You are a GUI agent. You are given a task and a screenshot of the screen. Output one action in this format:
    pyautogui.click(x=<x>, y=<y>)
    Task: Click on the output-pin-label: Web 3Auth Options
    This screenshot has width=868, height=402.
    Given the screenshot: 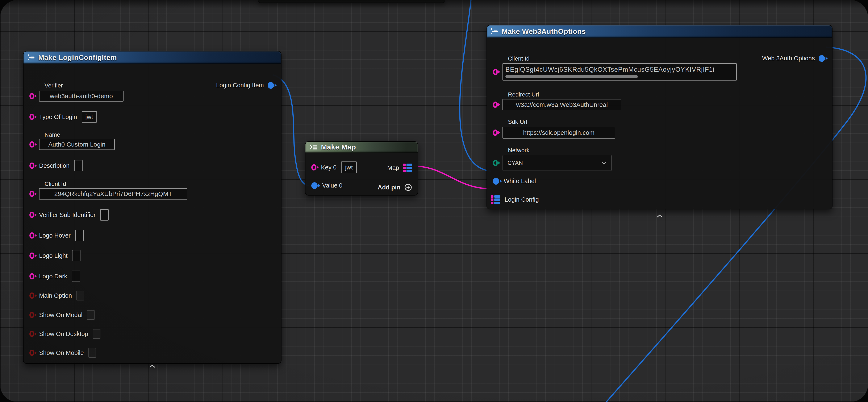 What is the action you would take?
    pyautogui.click(x=788, y=58)
    